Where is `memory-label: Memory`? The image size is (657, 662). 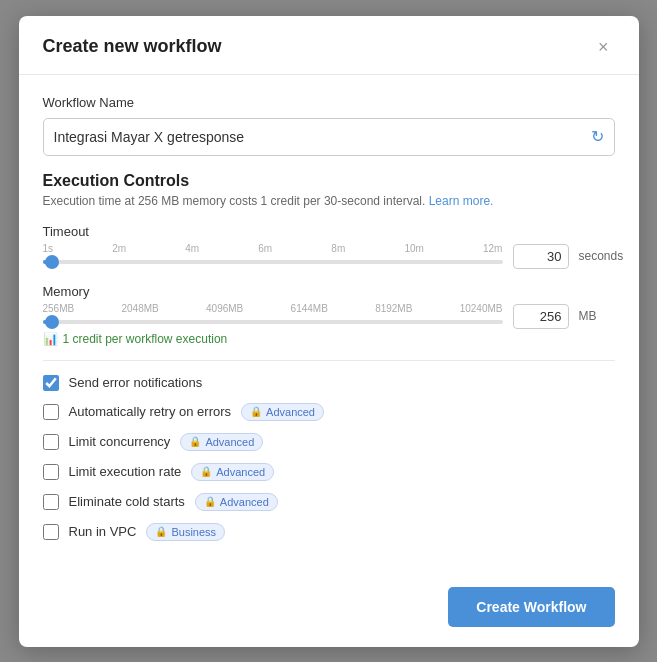
memory-label: Memory is located at coordinates (329, 292).